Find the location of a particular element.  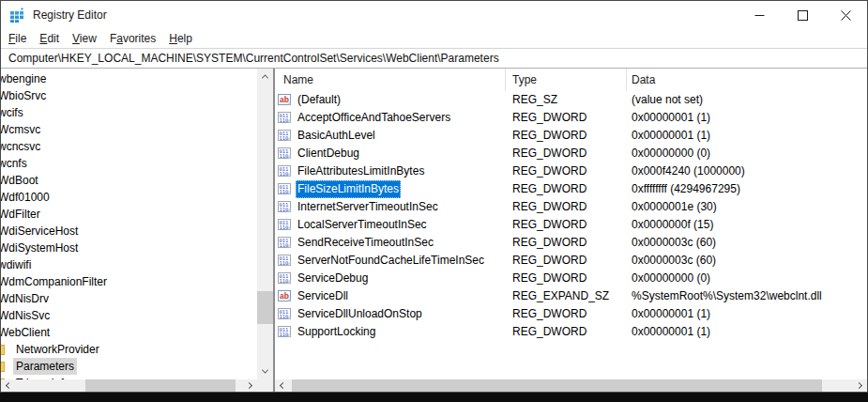

tree-vscroll-thumb is located at coordinates (265, 308).